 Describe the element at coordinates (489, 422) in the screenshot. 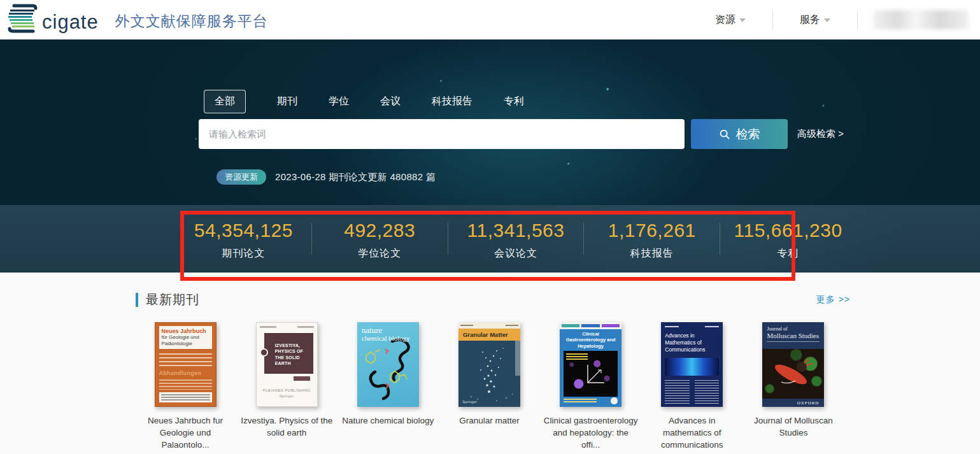

I see `journal-caption: Granular matter` at that location.